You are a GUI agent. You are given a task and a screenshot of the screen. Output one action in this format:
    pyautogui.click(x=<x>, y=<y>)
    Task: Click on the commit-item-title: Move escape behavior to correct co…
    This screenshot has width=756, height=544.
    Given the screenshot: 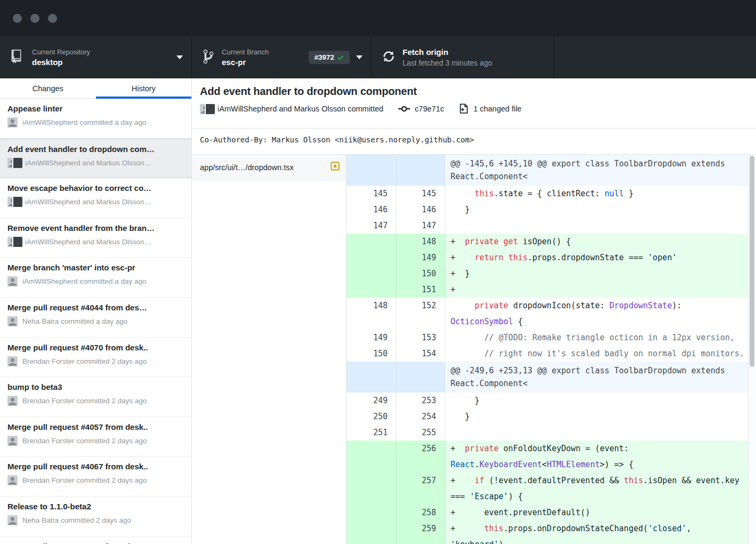 What is the action you would take?
    pyautogui.click(x=96, y=188)
    